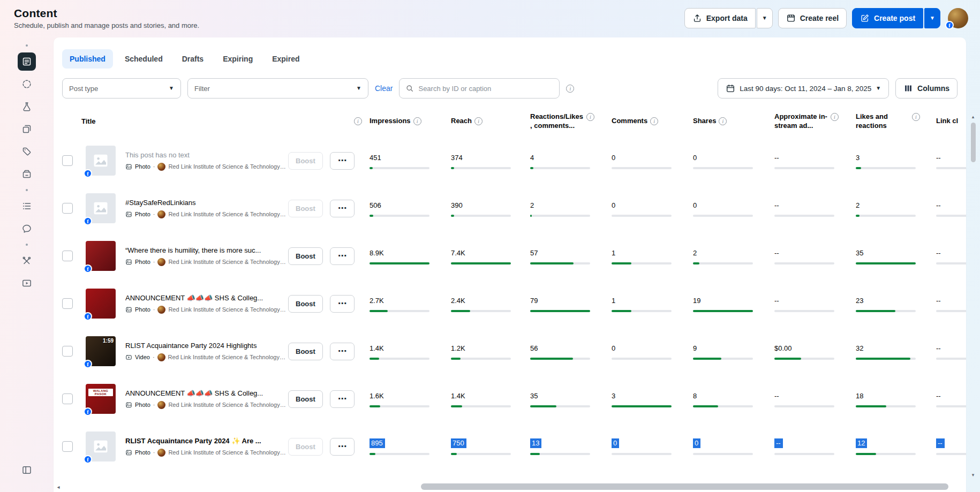 This screenshot has width=980, height=492. I want to click on stories-icon, so click(27, 84).